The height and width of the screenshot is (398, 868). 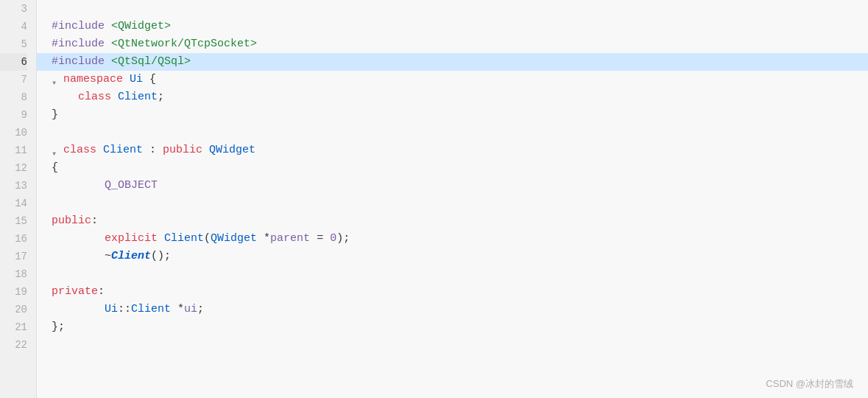 What do you see at coordinates (13, 27) in the screenshot?
I see `line-4: 4` at bounding box center [13, 27].